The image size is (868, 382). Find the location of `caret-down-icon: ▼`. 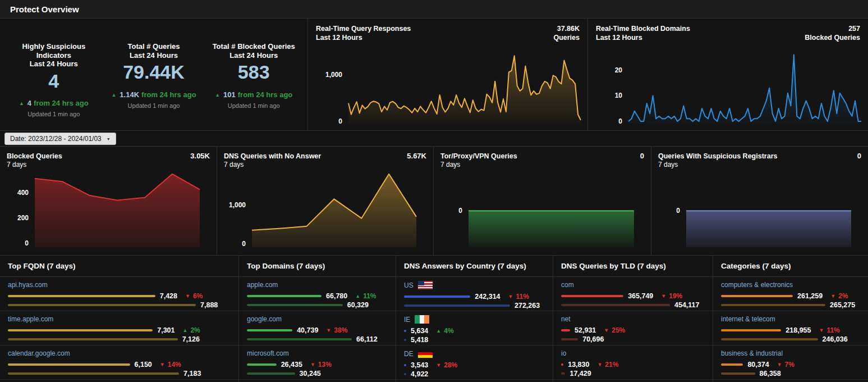

caret-down-icon: ▼ is located at coordinates (109, 139).